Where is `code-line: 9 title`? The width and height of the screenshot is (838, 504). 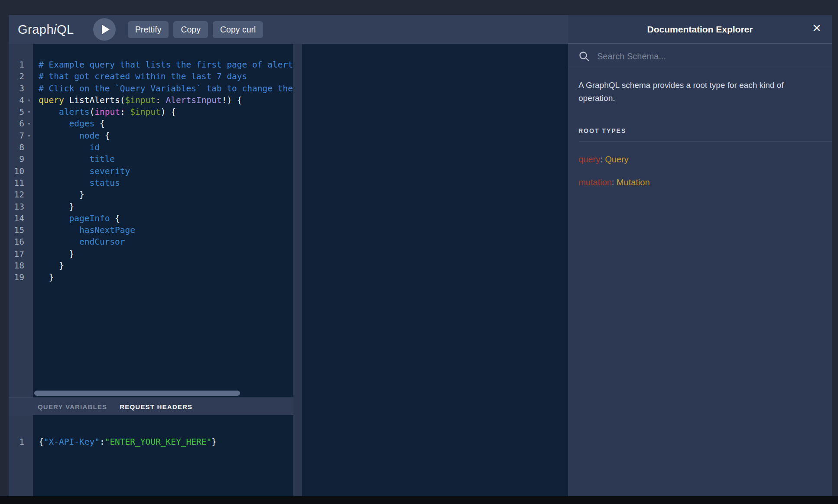 code-line: 9 title is located at coordinates (151, 159).